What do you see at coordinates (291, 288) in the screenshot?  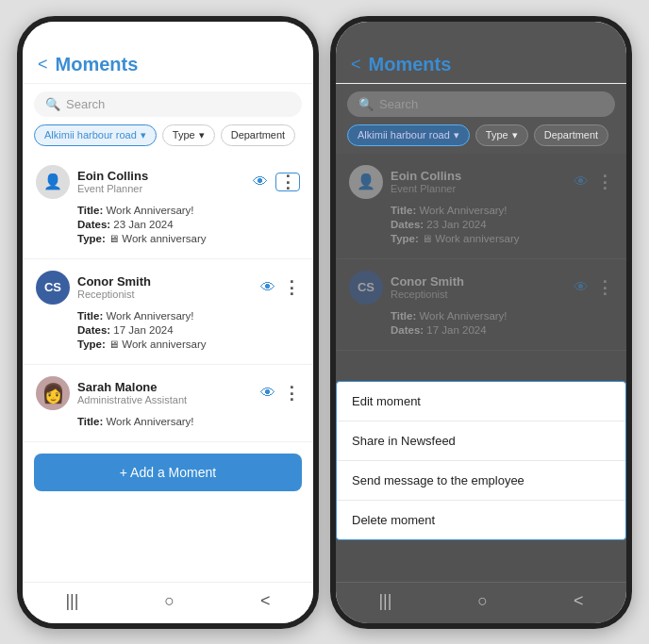 I see `more-options-2-left: ⋮` at bounding box center [291, 288].